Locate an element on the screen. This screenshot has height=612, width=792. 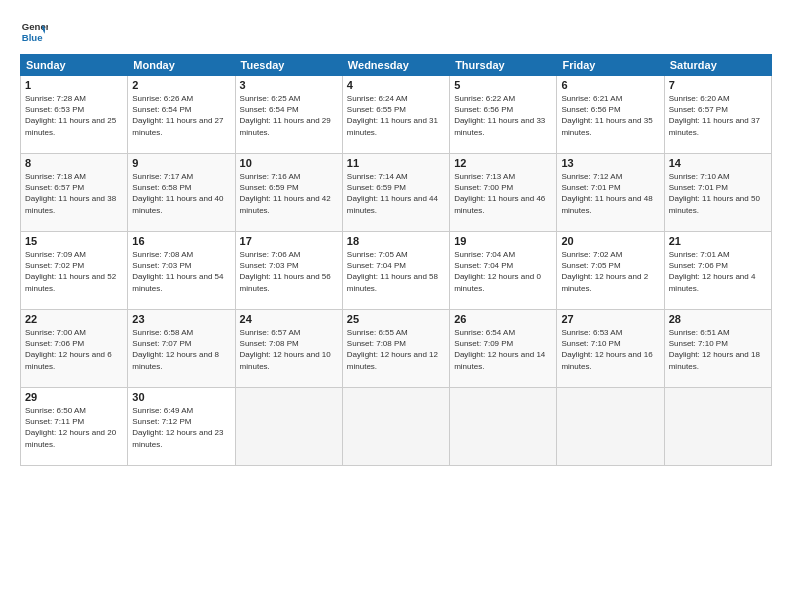
table-row: 18 Sunrise: 7:05 AMSunset: 7:04 PMDaylig… is located at coordinates (396, 271).